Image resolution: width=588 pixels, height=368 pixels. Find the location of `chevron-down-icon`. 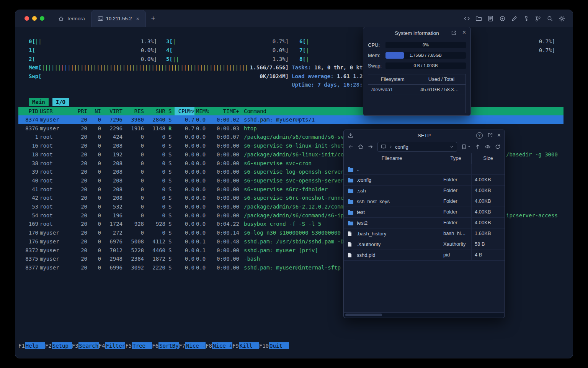

chevron-down-icon is located at coordinates (452, 147).